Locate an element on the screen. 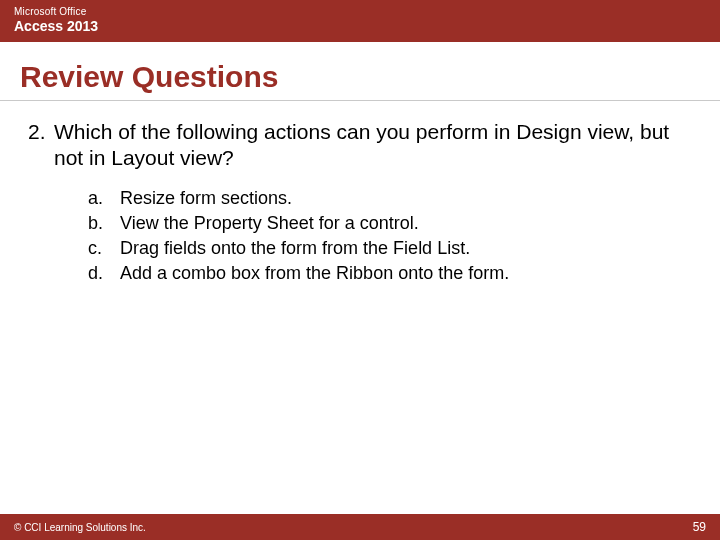 The image size is (720, 540). question-text: Which of the following actions can you p… is located at coordinates (373, 146).